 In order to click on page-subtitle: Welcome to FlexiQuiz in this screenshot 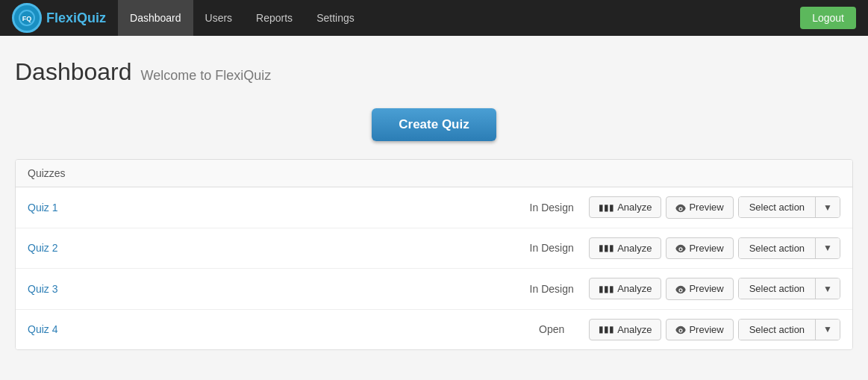, I will do `click(206, 76)`.